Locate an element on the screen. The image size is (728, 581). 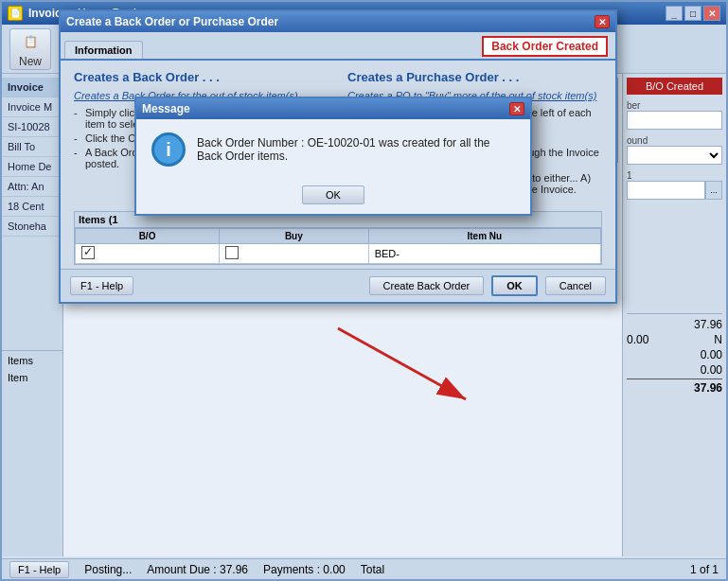
cancel-button: Cancel is located at coordinates (576, 286).